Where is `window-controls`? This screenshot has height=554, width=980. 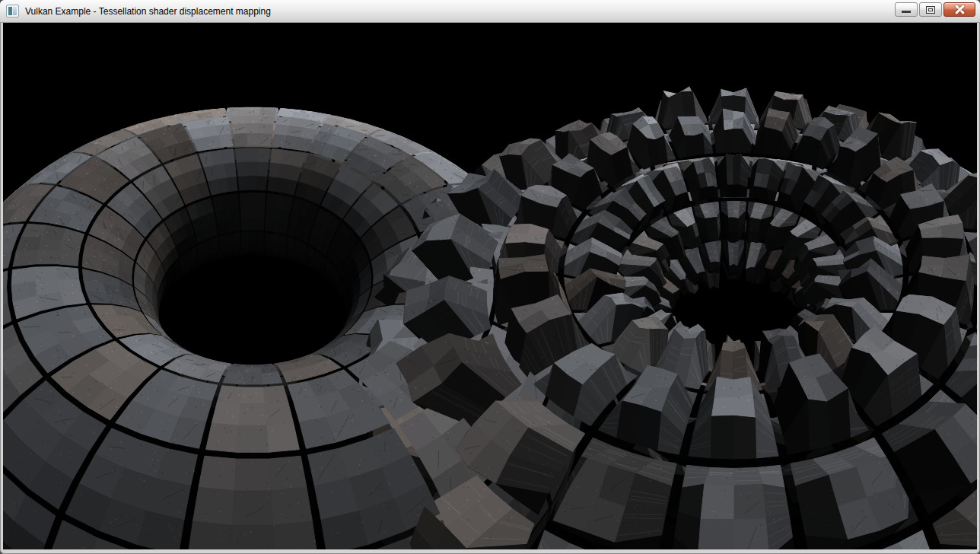 window-controls is located at coordinates (935, 9).